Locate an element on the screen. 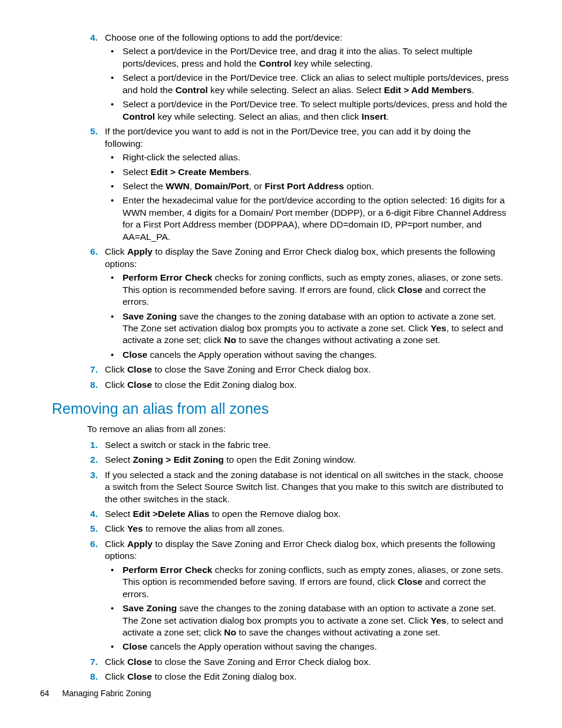 Image resolution: width=562 pixels, height=728 pixels. item-body: If the port/device you want to add is no… is located at coordinates (308, 138).